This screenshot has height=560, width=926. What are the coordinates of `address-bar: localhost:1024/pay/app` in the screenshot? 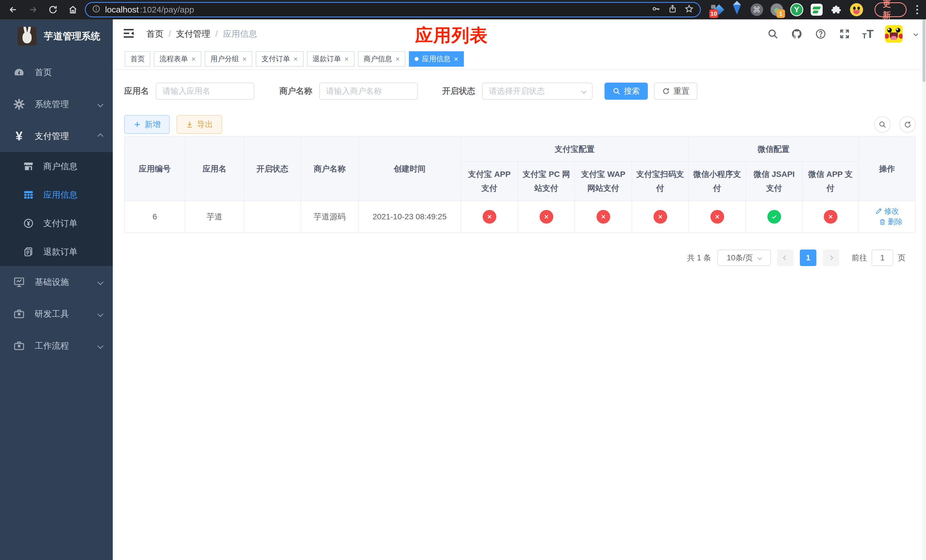 It's located at (393, 10).